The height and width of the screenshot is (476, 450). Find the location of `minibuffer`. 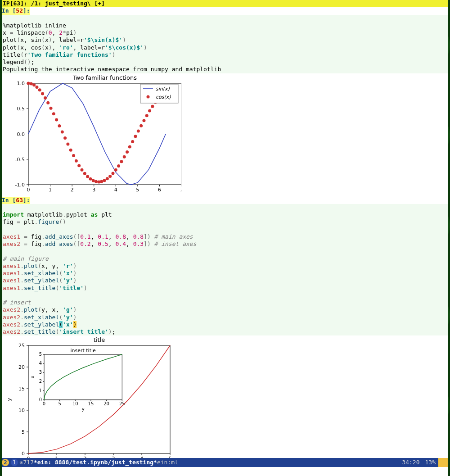

minibuffer is located at coordinates (225, 471).